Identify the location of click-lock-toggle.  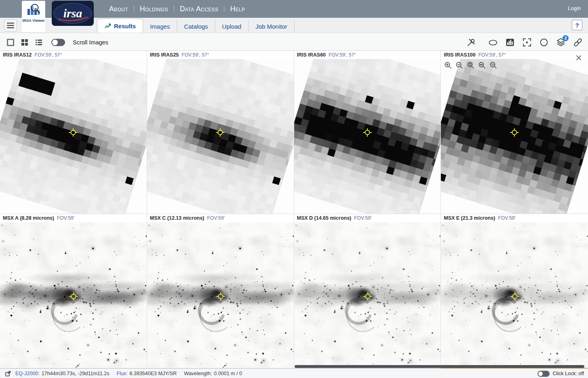
(544, 374).